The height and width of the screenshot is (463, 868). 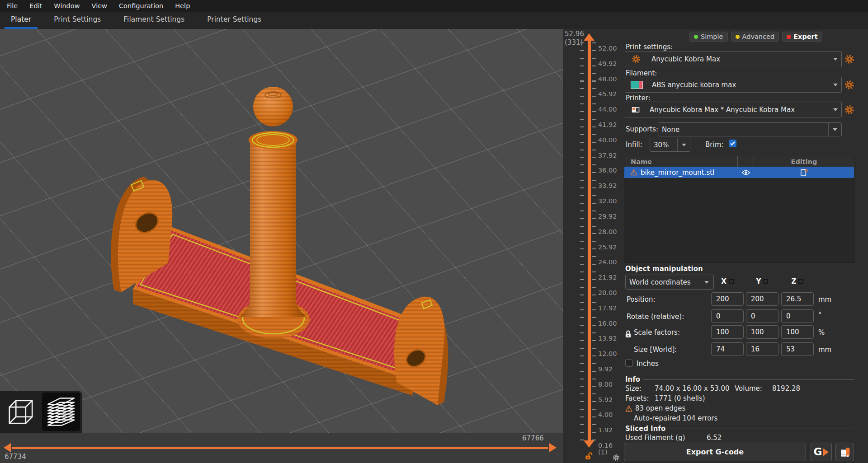 What do you see at coordinates (681, 162) in the screenshot?
I see `column-name: Name` at bounding box center [681, 162].